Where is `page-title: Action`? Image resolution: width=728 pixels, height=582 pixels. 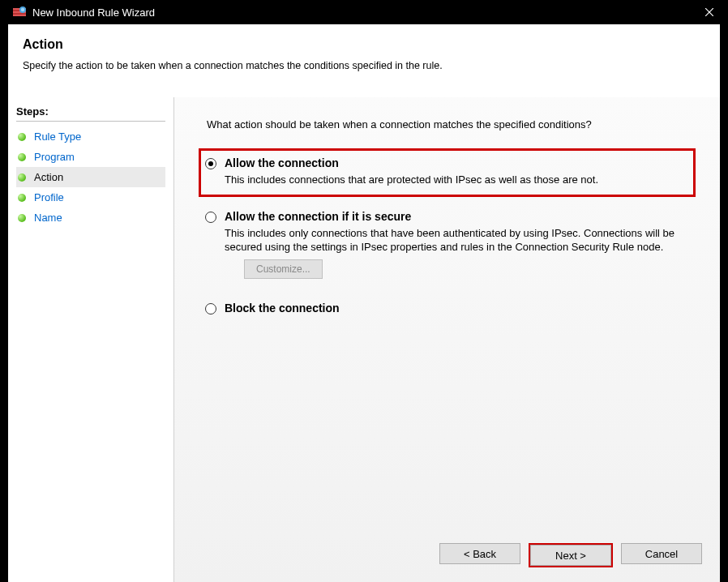
page-title: Action is located at coordinates (364, 45).